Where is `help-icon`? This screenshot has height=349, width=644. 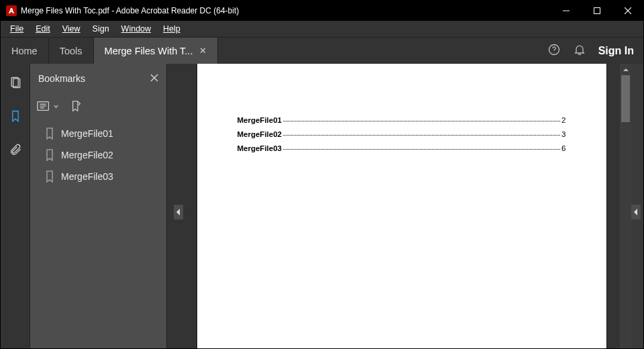
help-icon is located at coordinates (554, 51).